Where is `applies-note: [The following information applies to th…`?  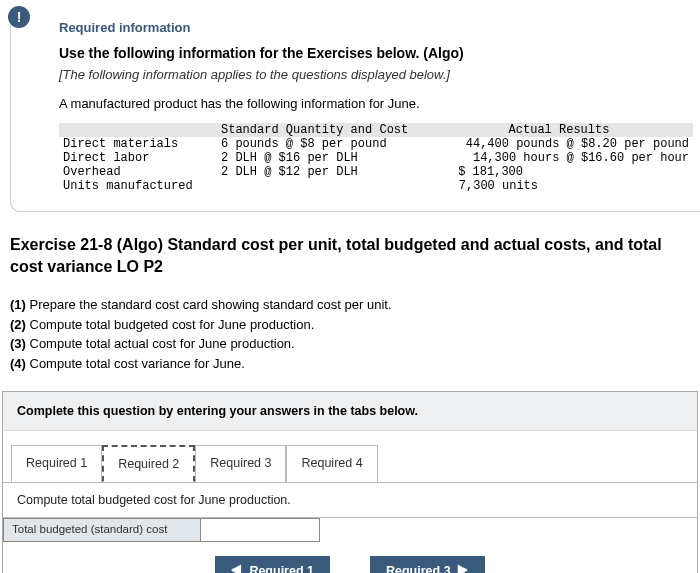 applies-note: [The following information applies to th… is located at coordinates (380, 74).